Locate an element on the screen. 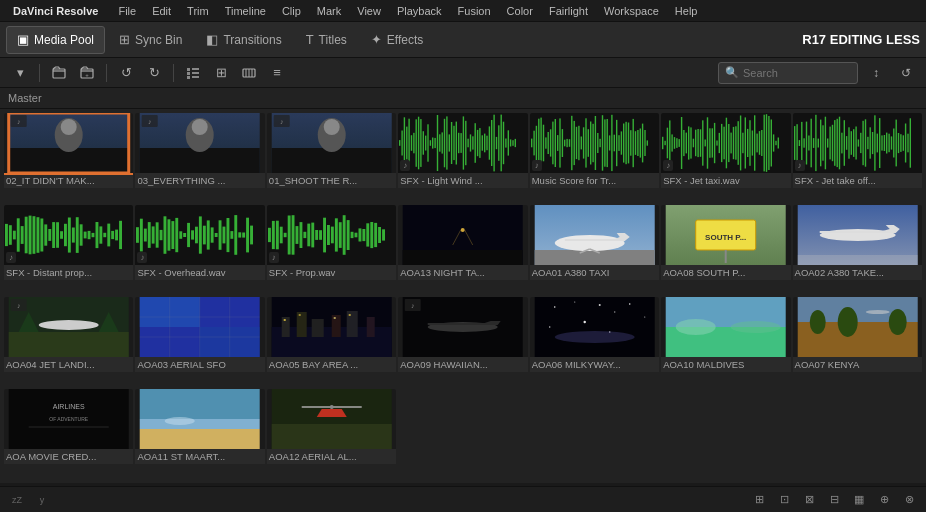 The width and height of the screenshot is (926, 512). menu-trim: Trim is located at coordinates (198, 11).